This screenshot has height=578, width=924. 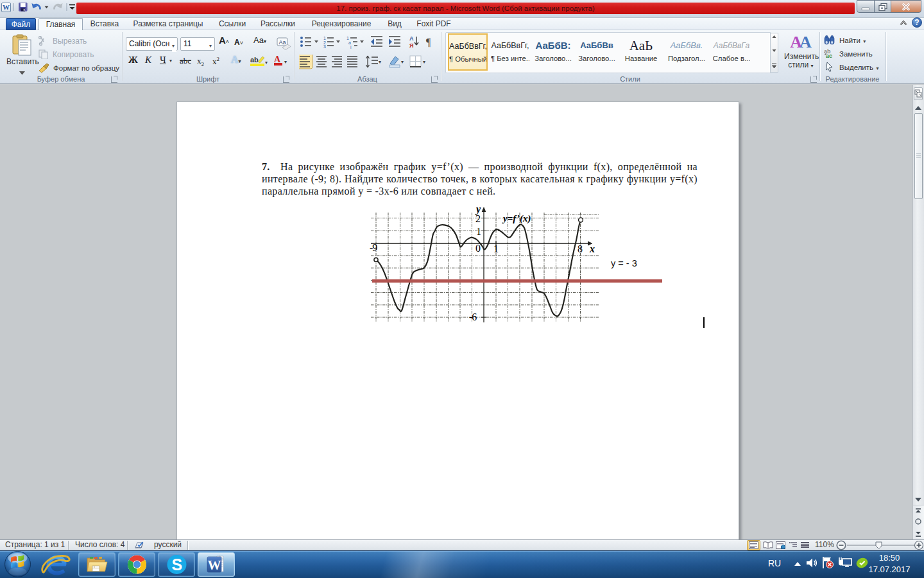 I want to click on svg-text: y=f’(x), so click(x=517, y=218).